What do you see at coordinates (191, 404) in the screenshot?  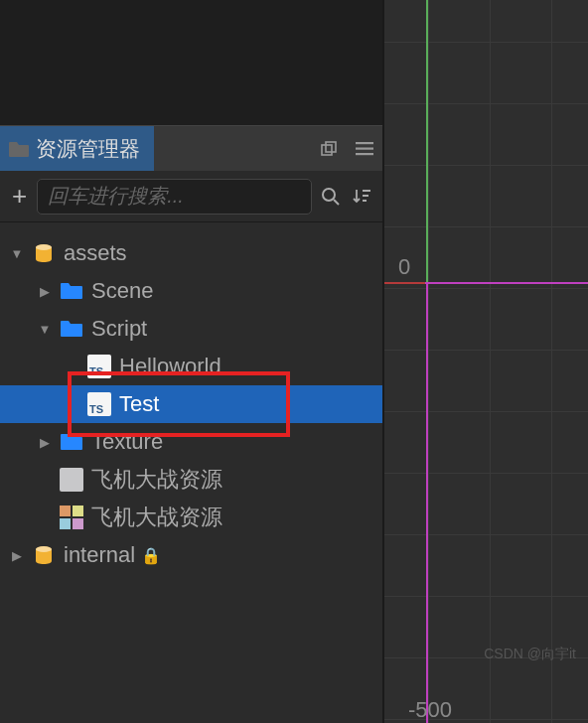 I see `tree-node-test: ▶ TS Test` at bounding box center [191, 404].